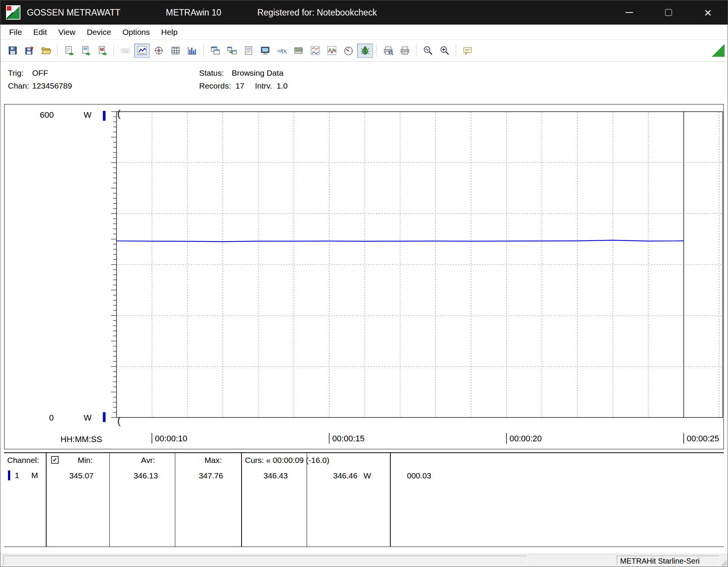 The height and width of the screenshot is (567, 728). What do you see at coordinates (86, 51) in the screenshot?
I see `export-image-icon` at bounding box center [86, 51].